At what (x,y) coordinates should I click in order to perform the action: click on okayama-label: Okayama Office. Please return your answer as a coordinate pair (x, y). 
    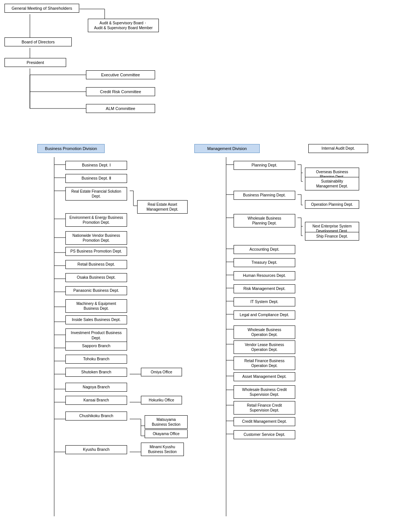
    Looking at the image, I should click on (166, 434).